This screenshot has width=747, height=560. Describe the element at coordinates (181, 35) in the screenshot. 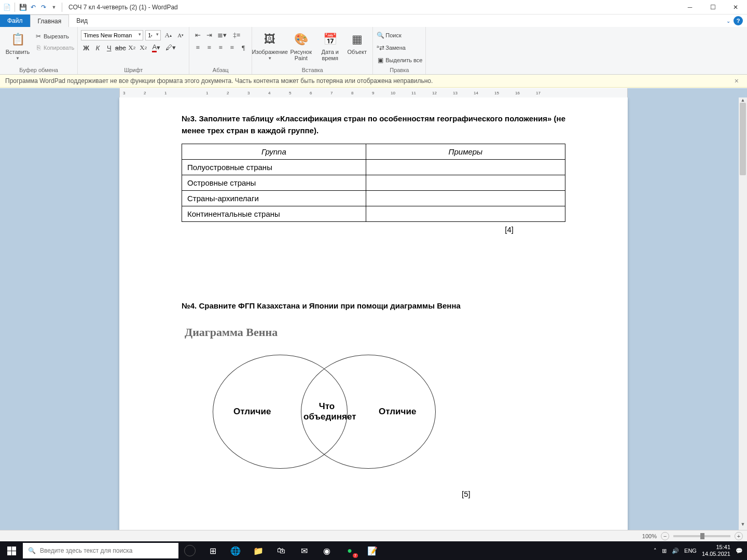

I see `shrink-font-button: A▾` at that location.